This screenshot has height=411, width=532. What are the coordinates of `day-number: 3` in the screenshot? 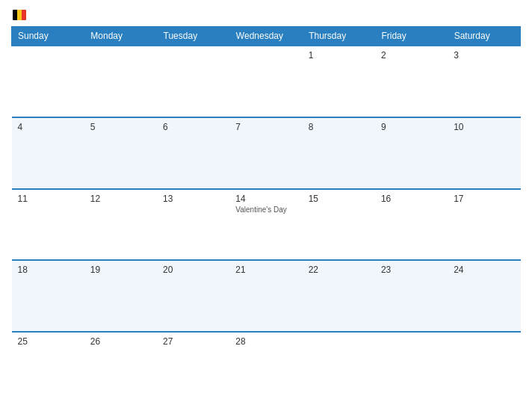 It's located at (484, 55).